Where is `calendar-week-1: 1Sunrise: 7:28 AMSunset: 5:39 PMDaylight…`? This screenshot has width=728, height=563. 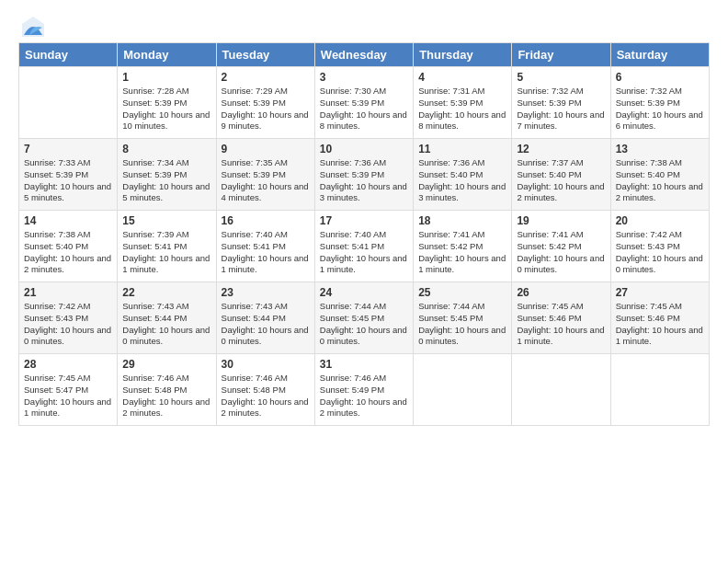
calendar-week-1: 1Sunrise: 7:28 AMSunset: 5:39 PMDaylight… is located at coordinates (364, 103).